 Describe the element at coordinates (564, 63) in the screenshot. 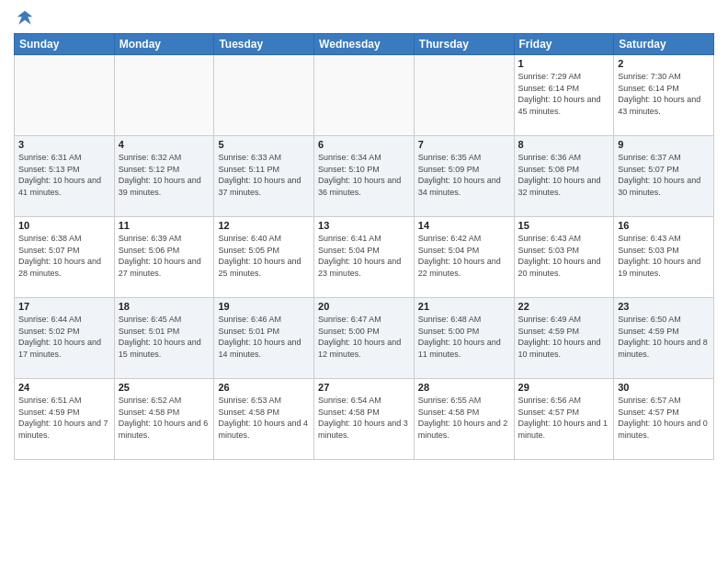

I see `day-number: 1` at that location.